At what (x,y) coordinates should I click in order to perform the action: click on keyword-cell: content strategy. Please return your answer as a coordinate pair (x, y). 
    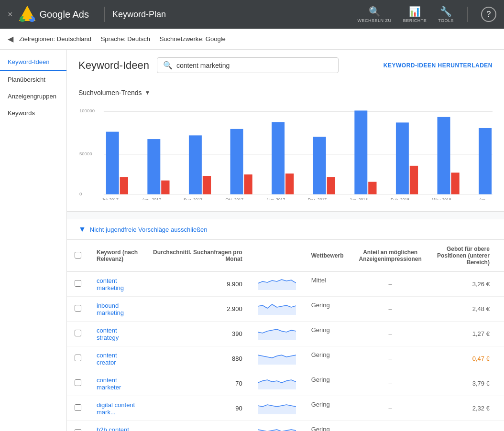
    Looking at the image, I should click on (117, 334).